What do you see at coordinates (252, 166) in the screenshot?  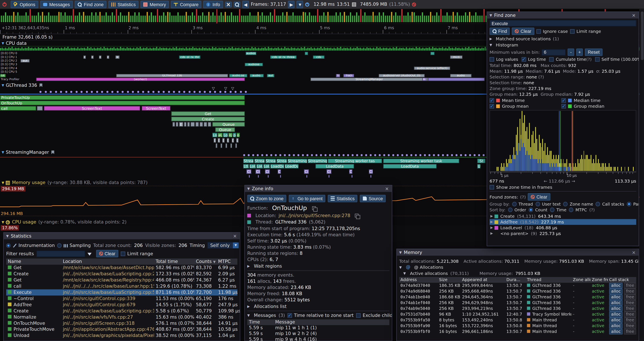 I see `zone-bar: LoU` at bounding box center [252, 166].